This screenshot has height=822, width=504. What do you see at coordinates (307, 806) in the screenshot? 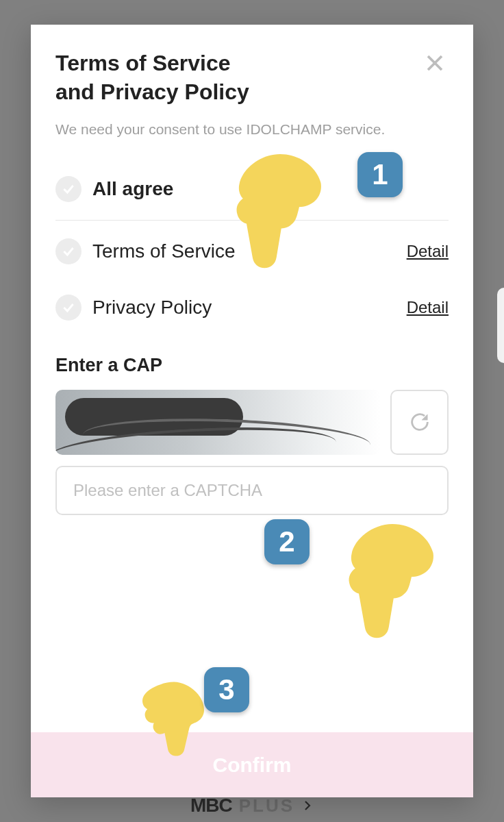
I see `chevron-right-icon` at bounding box center [307, 806].